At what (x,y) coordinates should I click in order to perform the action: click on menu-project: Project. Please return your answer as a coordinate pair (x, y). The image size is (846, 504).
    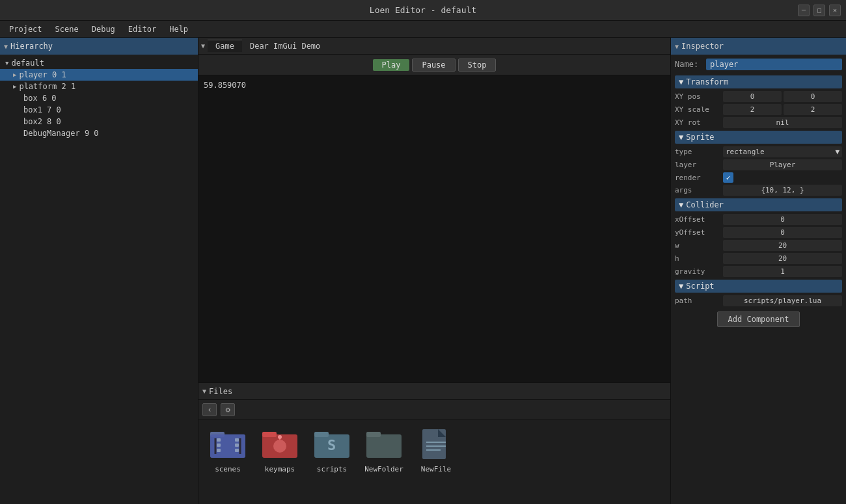
    Looking at the image, I should click on (26, 29).